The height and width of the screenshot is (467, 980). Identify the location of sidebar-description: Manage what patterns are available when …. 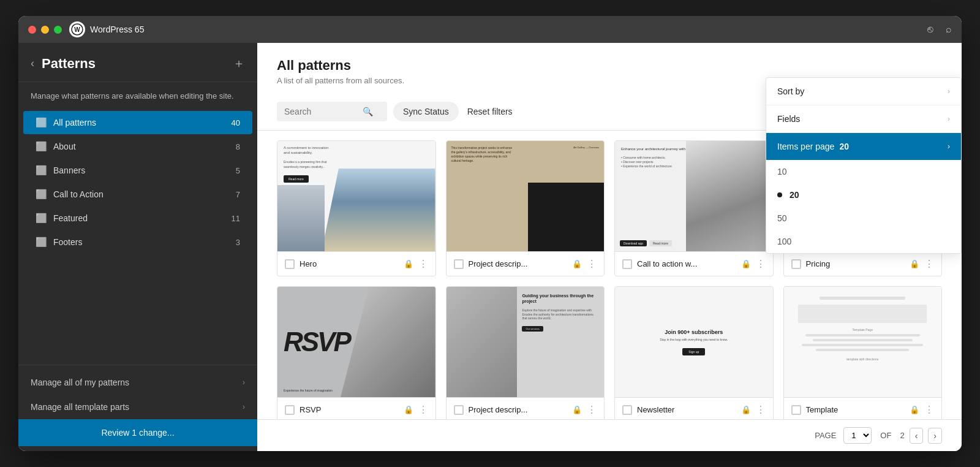
(138, 96).